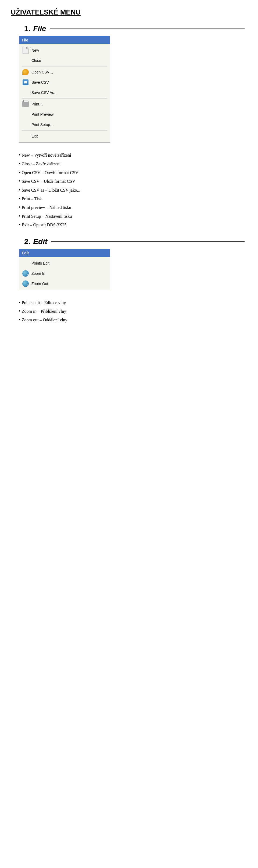 This screenshot has width=258, height=868. I want to click on section2-bullets: Points edit – Editace vlny Zoom in – Při…, so click(131, 311).